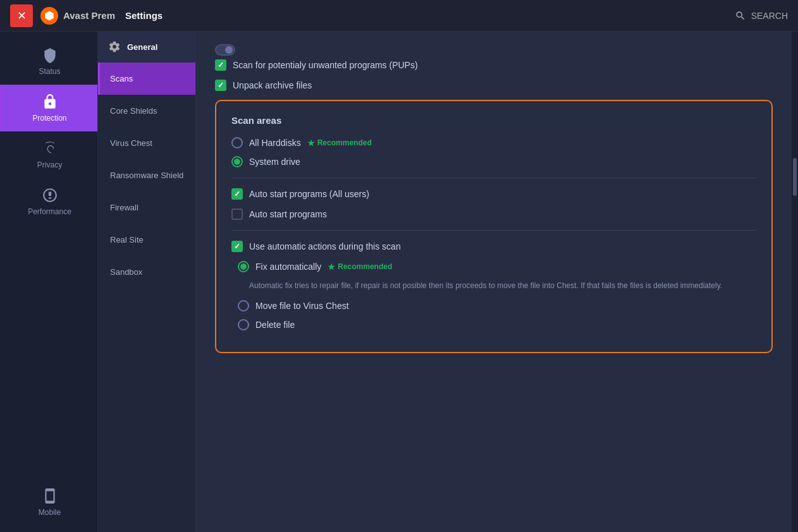  What do you see at coordinates (132, 143) in the screenshot?
I see `virus-chest-label: Virus Chest` at bounding box center [132, 143].